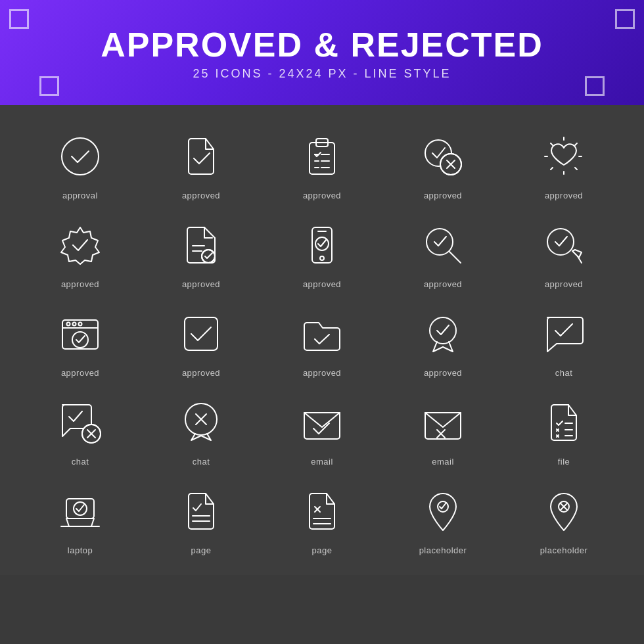 The height and width of the screenshot is (644, 644). What do you see at coordinates (322, 511) in the screenshot?
I see `page-x-icon` at bounding box center [322, 511].